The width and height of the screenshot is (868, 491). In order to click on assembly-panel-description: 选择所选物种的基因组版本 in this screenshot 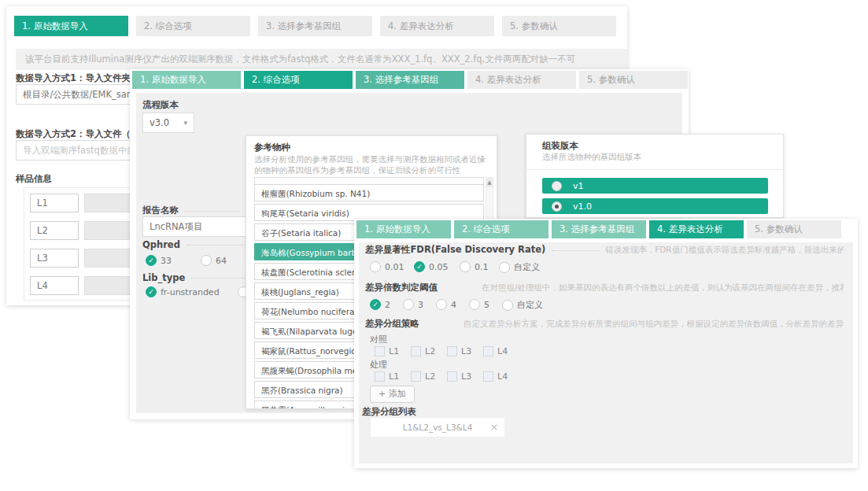, I will do `click(592, 157)`.